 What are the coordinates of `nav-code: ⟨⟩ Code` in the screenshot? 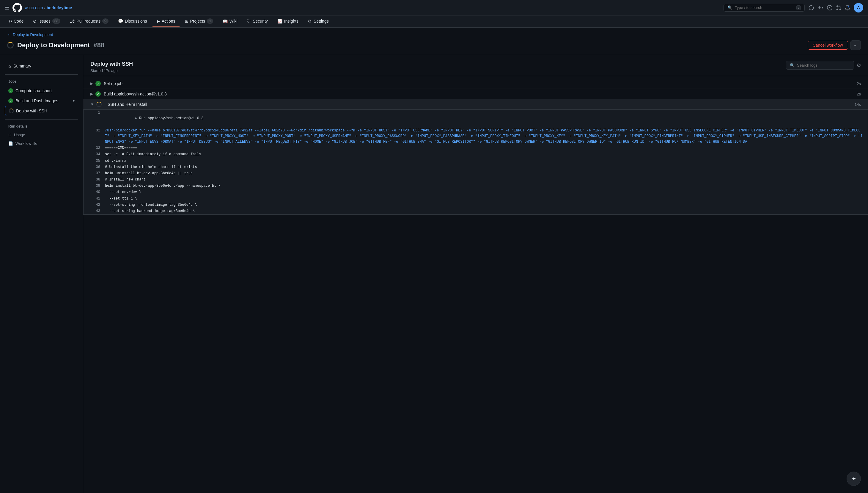 It's located at (16, 22).